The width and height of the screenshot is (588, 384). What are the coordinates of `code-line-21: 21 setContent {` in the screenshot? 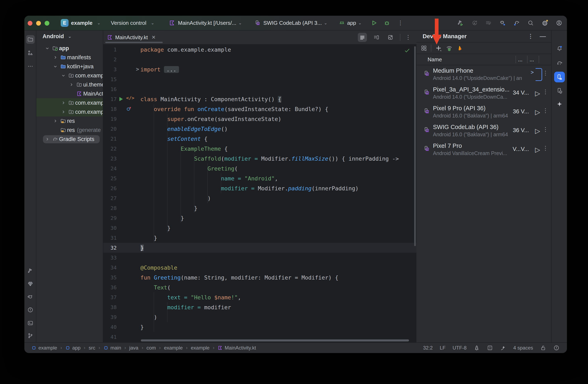 It's located at (260, 139).